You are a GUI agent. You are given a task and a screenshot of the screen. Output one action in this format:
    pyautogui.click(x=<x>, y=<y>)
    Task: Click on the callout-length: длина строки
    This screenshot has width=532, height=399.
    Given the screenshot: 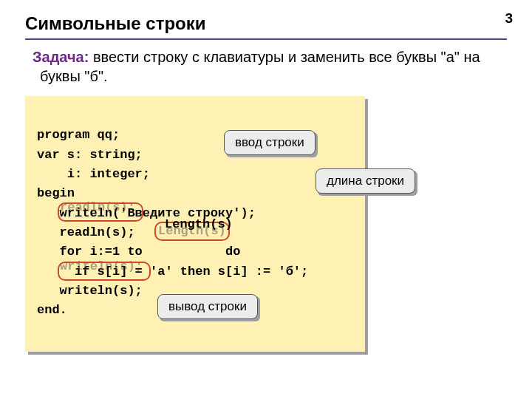 What is the action you would take?
    pyautogui.click(x=365, y=181)
    